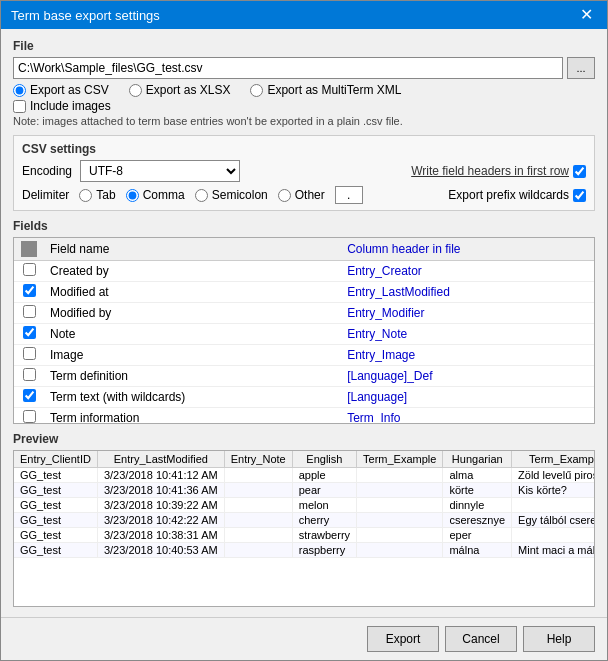  Describe the element at coordinates (180, 90) in the screenshot. I see `export-xlsx-option: Export as XLSX` at that location.